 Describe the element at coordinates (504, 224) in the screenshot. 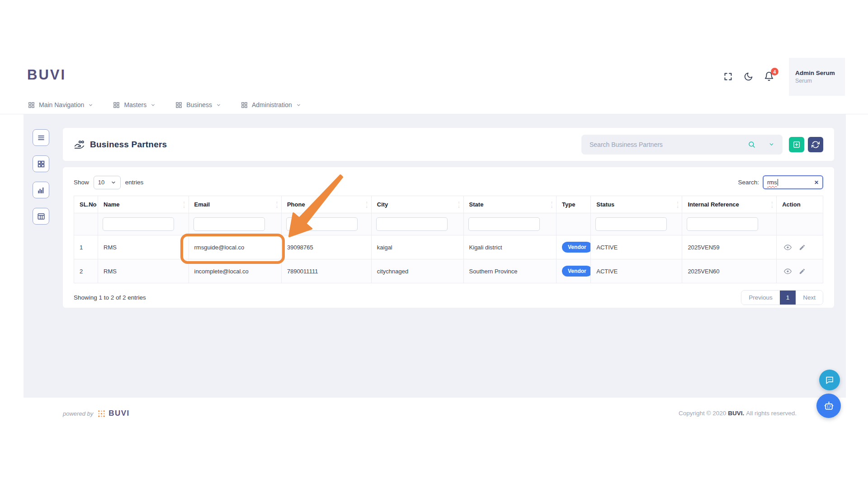

I see `filter-input-state` at that location.